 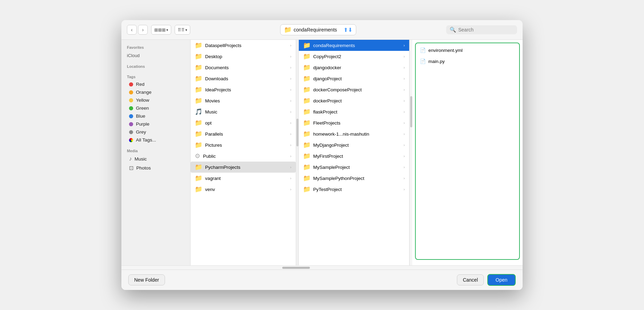 What do you see at coordinates (140, 116) in the screenshot?
I see `sidebar-item-label-blue: Blue` at bounding box center [140, 116].